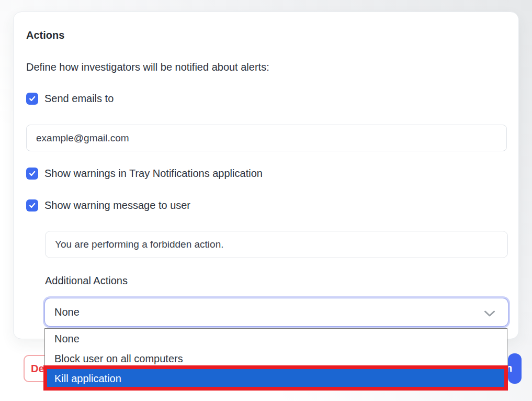 This screenshot has height=401, width=532. Describe the element at coordinates (276, 359) in the screenshot. I see `dropdown-option-block-user: Block user on all computers` at that location.